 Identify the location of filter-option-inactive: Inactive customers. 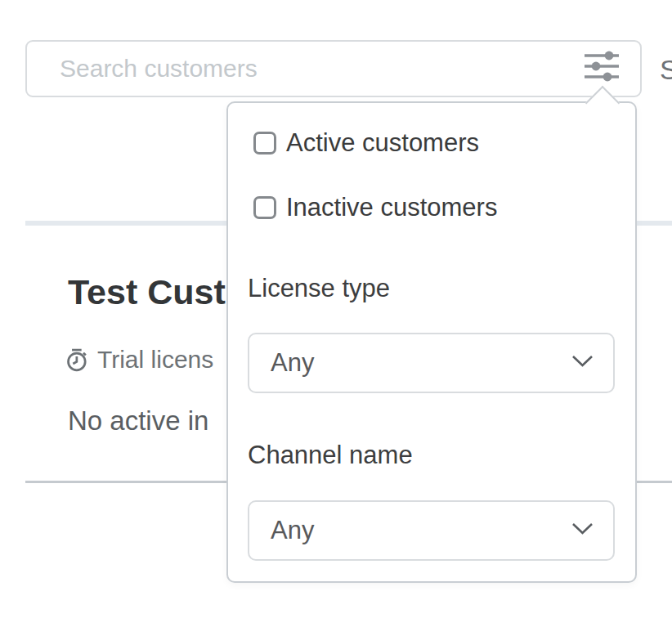
(375, 208).